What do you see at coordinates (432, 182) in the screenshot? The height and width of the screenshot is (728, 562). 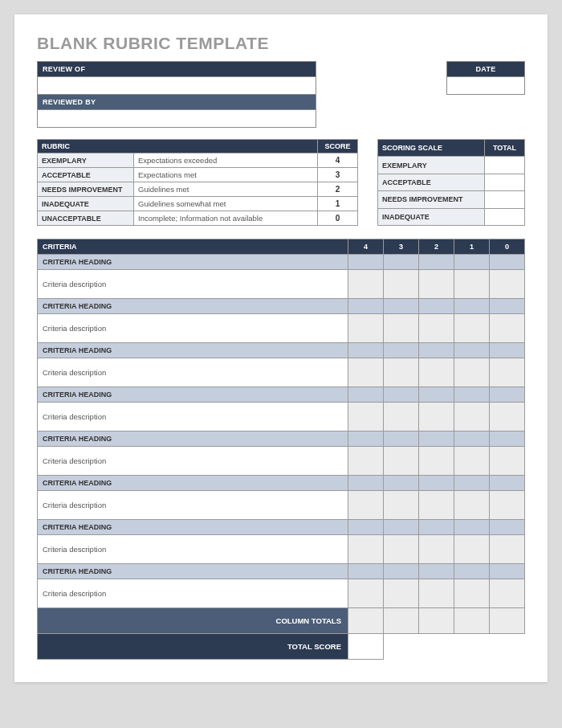 I see `scale-row-label: ACCEPTABLE` at bounding box center [432, 182].